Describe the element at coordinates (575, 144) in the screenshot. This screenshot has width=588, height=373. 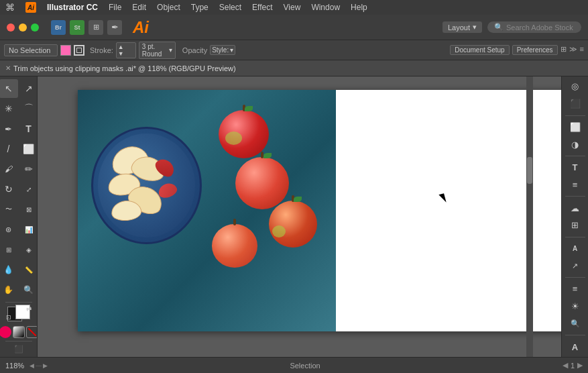
I see `appearance-button: ◑` at that location.